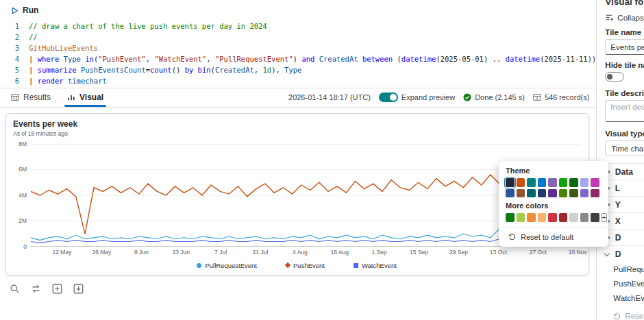  Describe the element at coordinates (609, 18) in the screenshot. I see `collapse-all-icon` at that location.